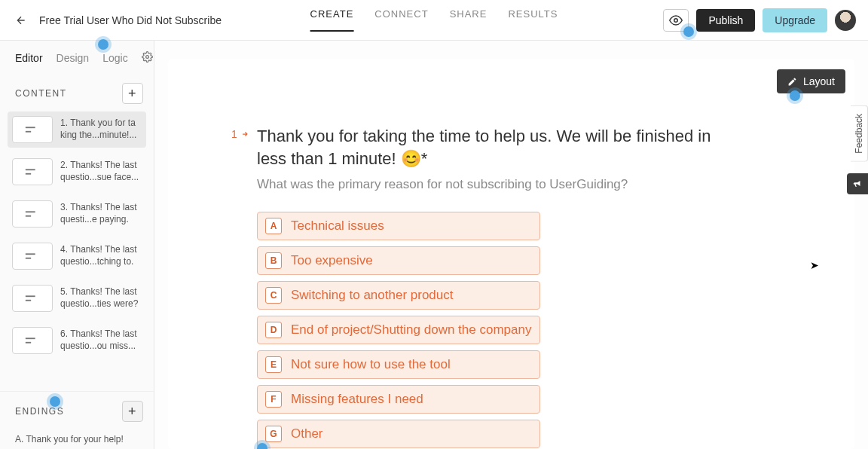 This screenshot has width=868, height=449. I want to click on add-question-button: +, so click(133, 93).